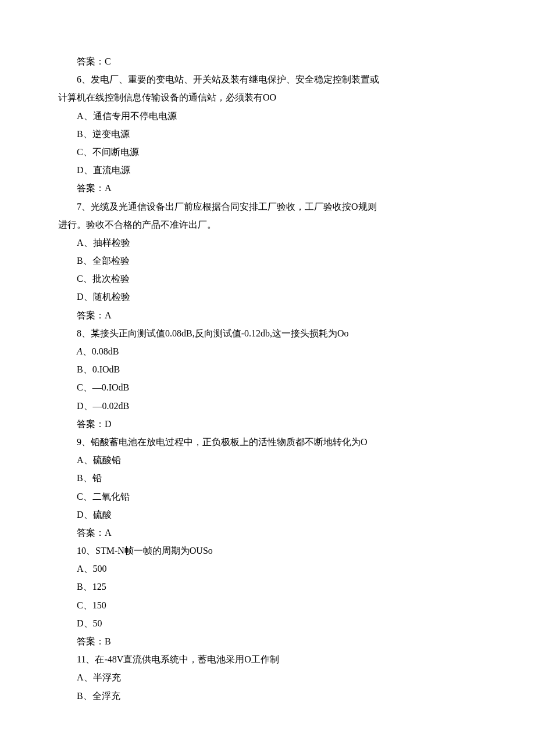 The width and height of the screenshot is (535, 756). What do you see at coordinates (268, 478) in the screenshot?
I see `text-line: B、铅` at bounding box center [268, 478].